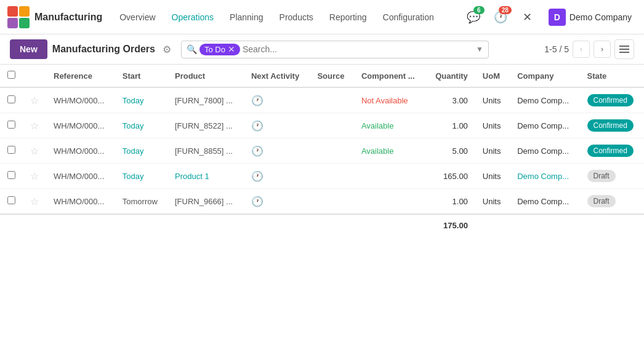 This screenshot has height=347, width=644. What do you see at coordinates (549, 17) in the screenshot?
I see `nav-right: 💬 6 🕐 28 ✕ D Demo Company` at bounding box center [549, 17].